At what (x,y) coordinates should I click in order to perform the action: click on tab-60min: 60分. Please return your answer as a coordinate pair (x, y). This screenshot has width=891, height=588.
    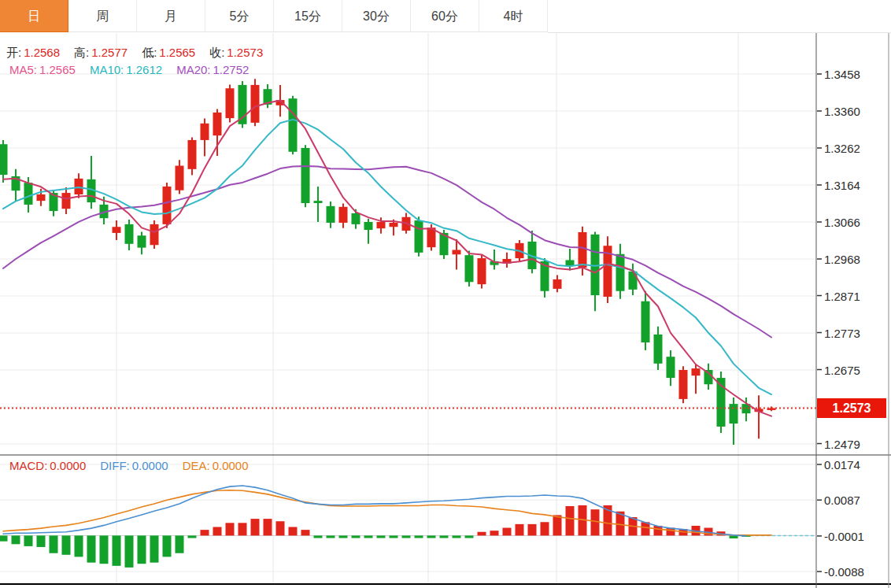
    Looking at the image, I should click on (446, 16).